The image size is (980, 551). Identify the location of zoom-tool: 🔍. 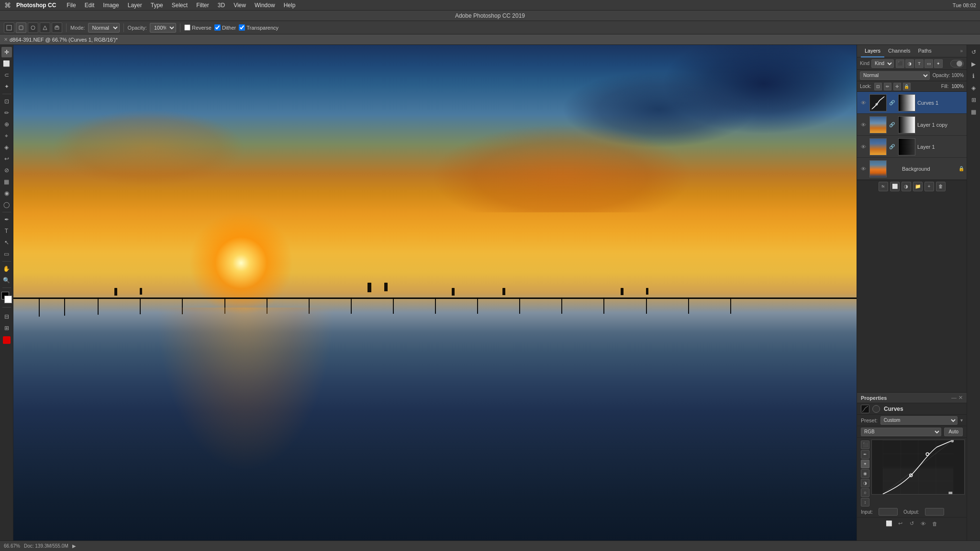
(7, 280).